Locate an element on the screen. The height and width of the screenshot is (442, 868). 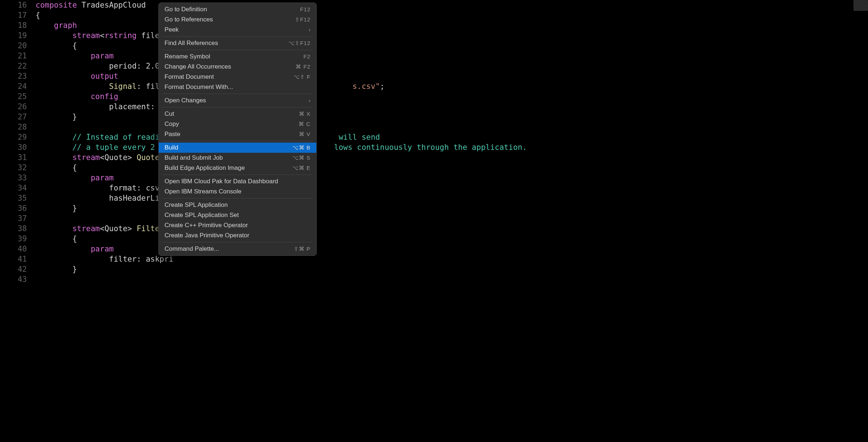
context-menu-item: Build and Submit Job⌥⌘ S is located at coordinates (238, 158).